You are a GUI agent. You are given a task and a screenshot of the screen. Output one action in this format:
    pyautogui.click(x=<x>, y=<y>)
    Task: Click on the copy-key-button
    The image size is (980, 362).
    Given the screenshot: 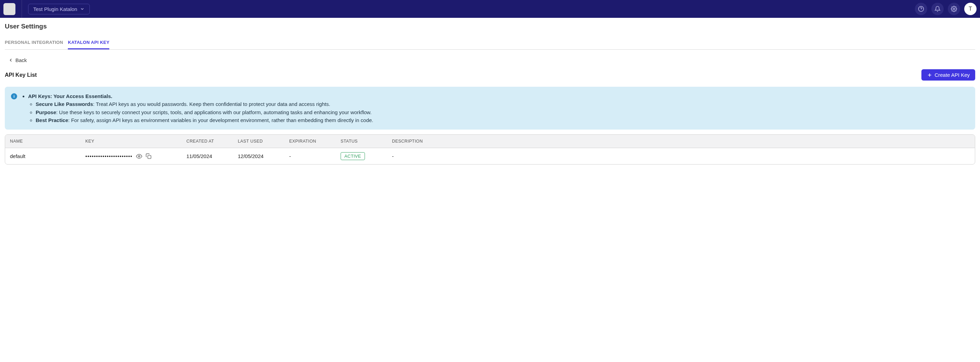 What is the action you would take?
    pyautogui.click(x=148, y=156)
    